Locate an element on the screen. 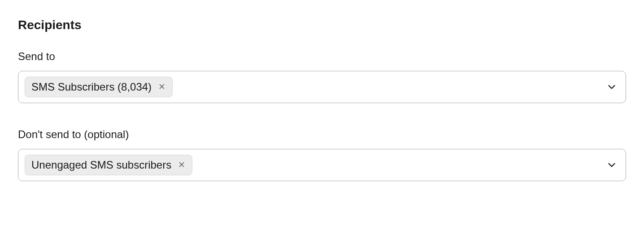 This screenshot has height=226, width=644. dont-send-to-select: Unengaged SMS subscribers is located at coordinates (322, 165).